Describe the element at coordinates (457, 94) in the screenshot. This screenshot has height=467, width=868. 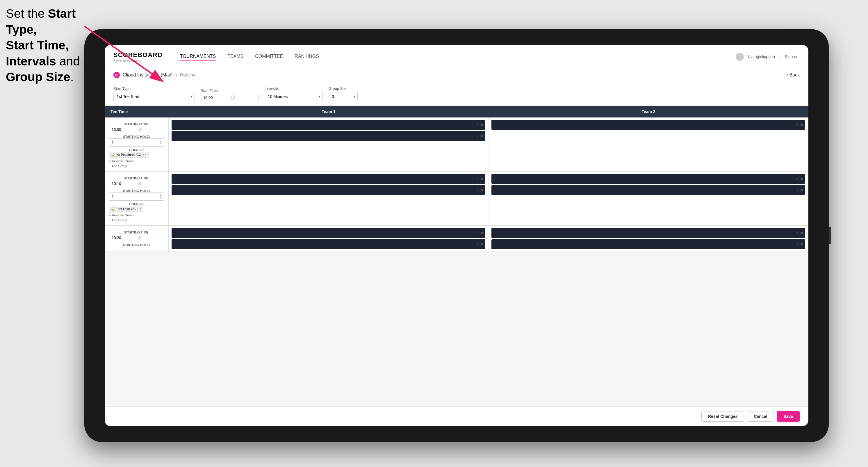
I see `settings-row: Start Type 1st Tee Start Shotgun Start S…` at that location.